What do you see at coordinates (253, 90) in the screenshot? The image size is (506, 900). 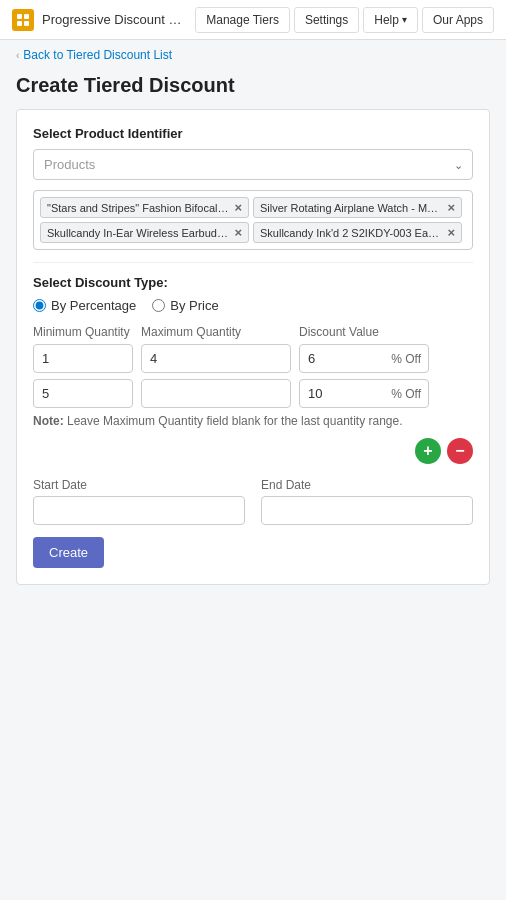 I see `page-title: Create Tiered Discount` at bounding box center [253, 90].